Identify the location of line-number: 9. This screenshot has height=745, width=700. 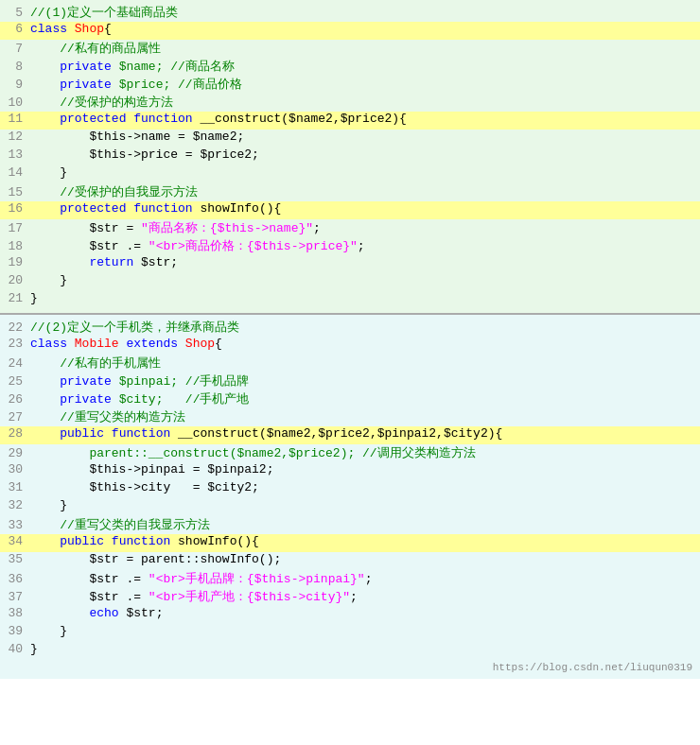
(17, 85).